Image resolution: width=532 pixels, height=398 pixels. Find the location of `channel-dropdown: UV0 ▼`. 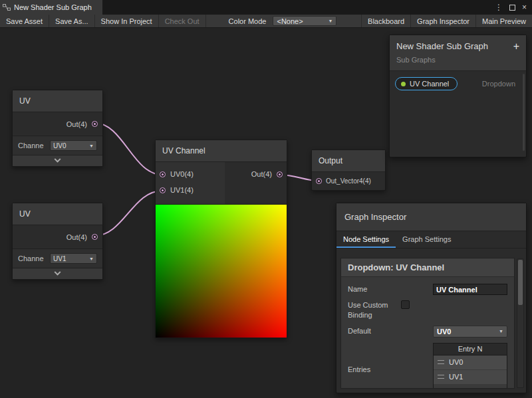

channel-dropdown: UV0 ▼ is located at coordinates (73, 146).